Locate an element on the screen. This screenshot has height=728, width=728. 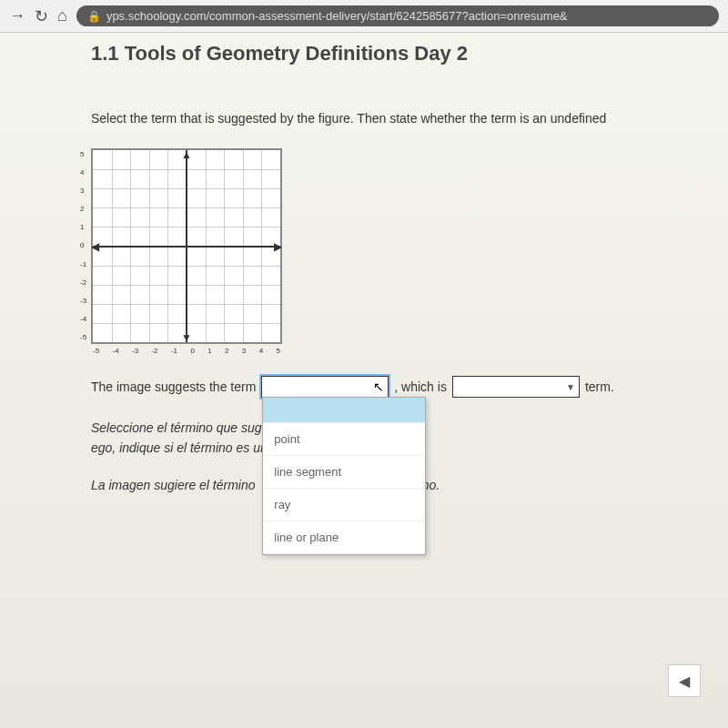
sentence3-part1: La imagen sugiere el término is located at coordinates (173, 485).